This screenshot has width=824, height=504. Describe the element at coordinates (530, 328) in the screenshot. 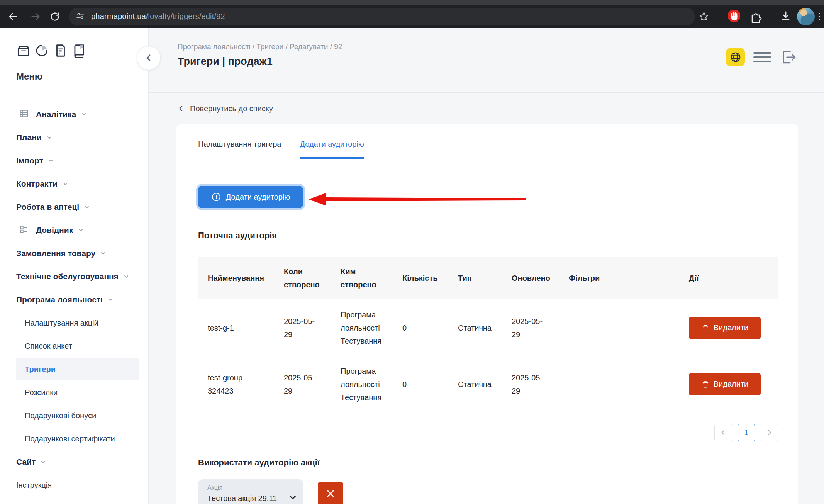

I see `updated-date: 2025-05-29` at that location.